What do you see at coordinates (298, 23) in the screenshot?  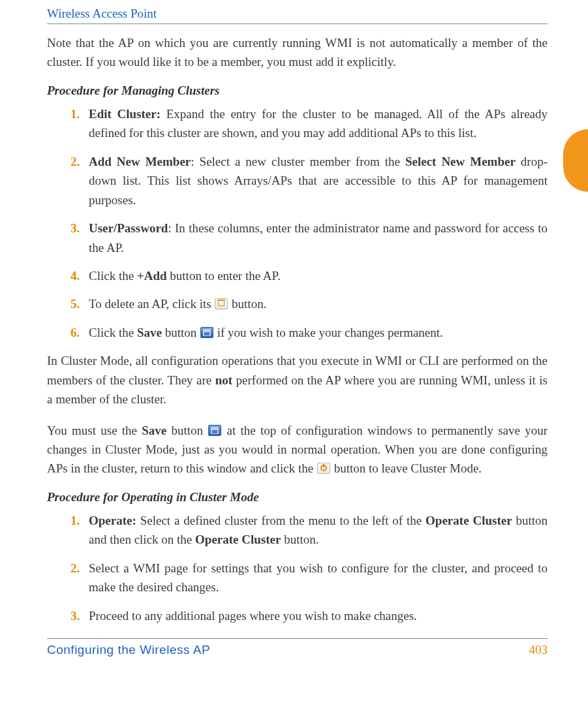 I see `header-rule` at bounding box center [298, 23].